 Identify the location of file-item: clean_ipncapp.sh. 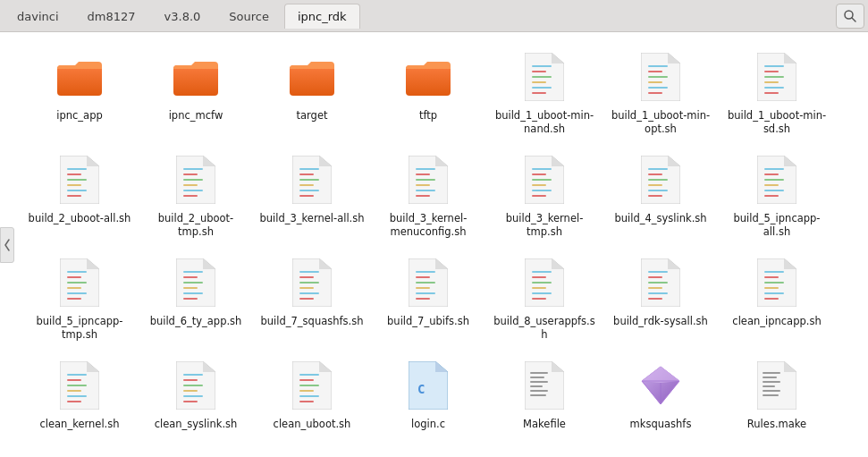
(777, 299).